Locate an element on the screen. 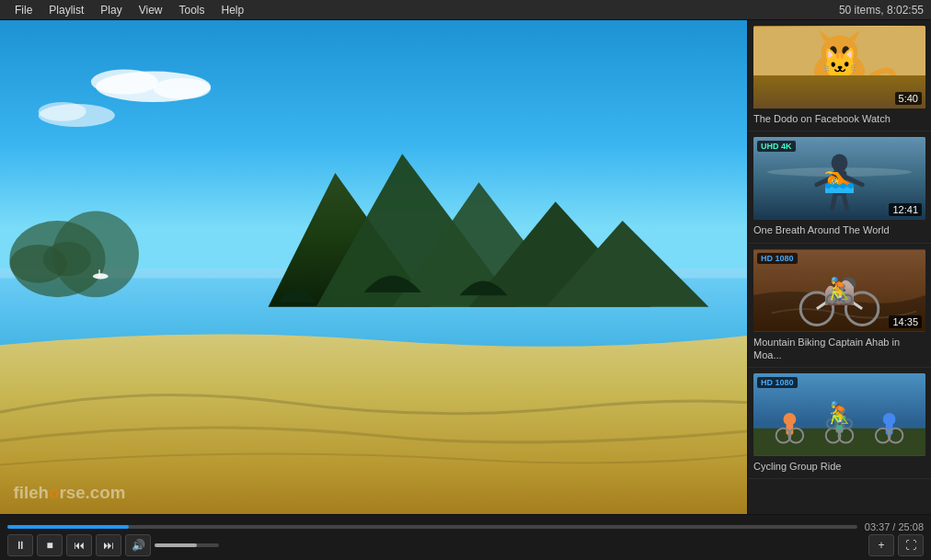  progress-fill is located at coordinates (68, 527).